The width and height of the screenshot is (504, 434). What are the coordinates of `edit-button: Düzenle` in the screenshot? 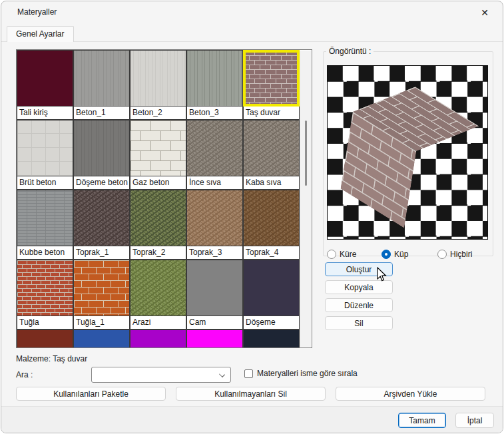 It's located at (359, 305).